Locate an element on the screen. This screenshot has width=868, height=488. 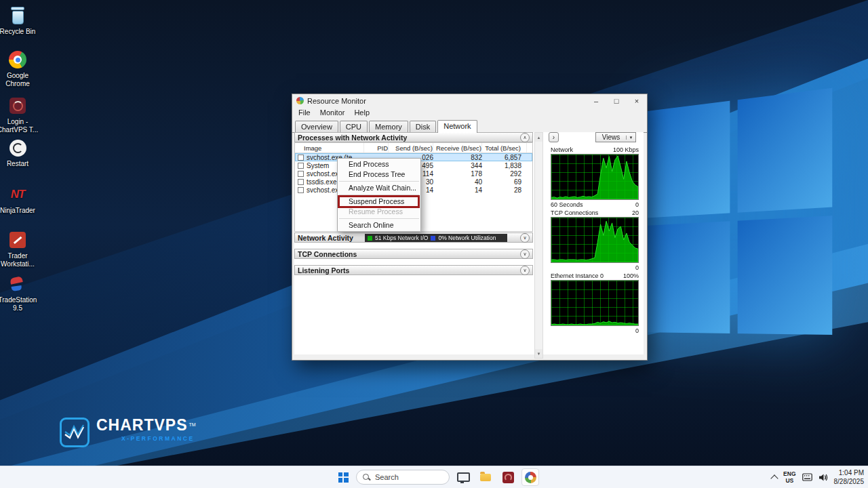
section-header-listening-ports: Listening Ports ∨ is located at coordinates (414, 270).